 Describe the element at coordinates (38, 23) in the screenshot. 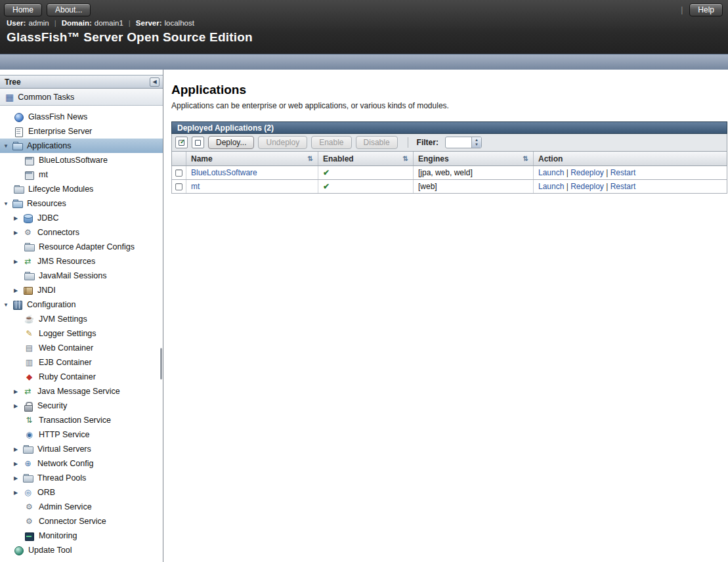

I see `user-value: admin` at that location.